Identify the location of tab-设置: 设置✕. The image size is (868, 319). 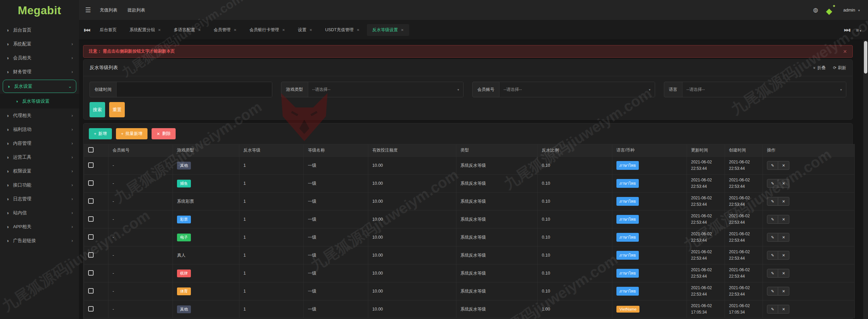
(305, 30).